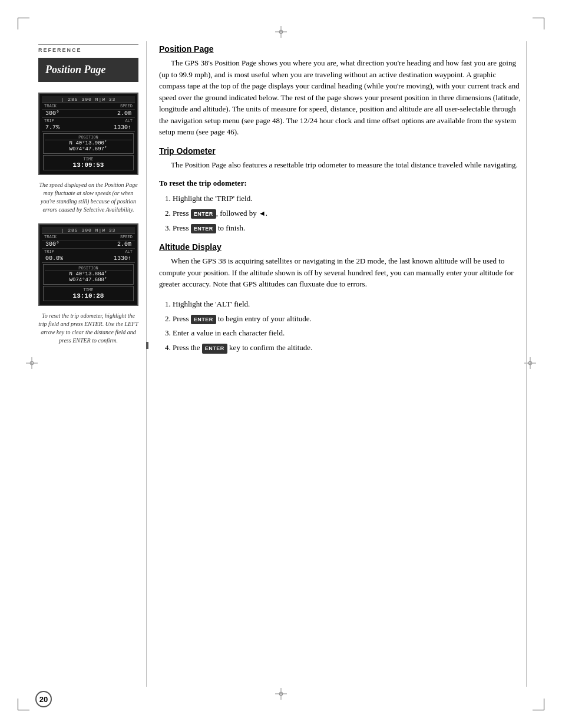  Describe the element at coordinates (342, 49) in the screenshot. I see `position-page-heading: Position Page` at that location.